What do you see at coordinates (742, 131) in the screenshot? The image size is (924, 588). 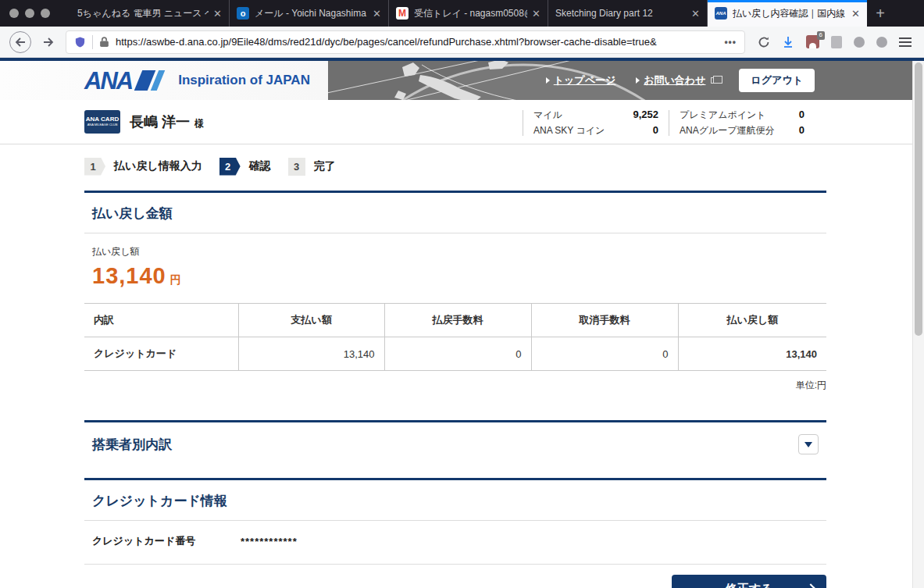 I see `stat-group-flights: ANAグループ運航便分0` at bounding box center [742, 131].